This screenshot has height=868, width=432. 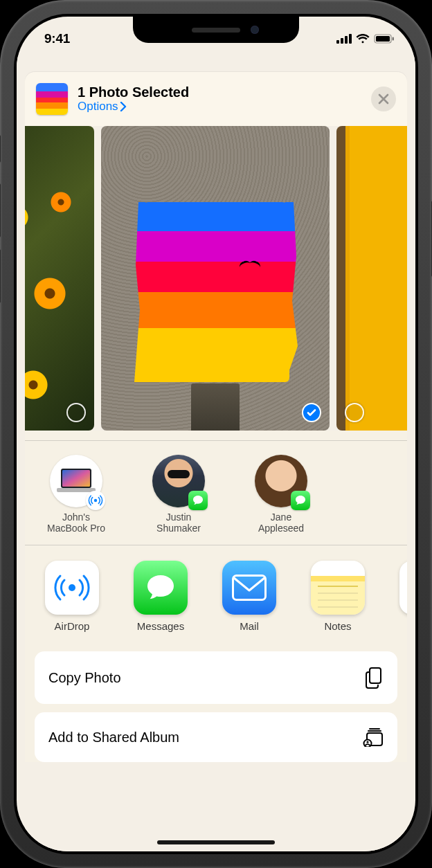 I want to click on share-target-macbook: John's MacBook Pro, so click(x=76, y=494).